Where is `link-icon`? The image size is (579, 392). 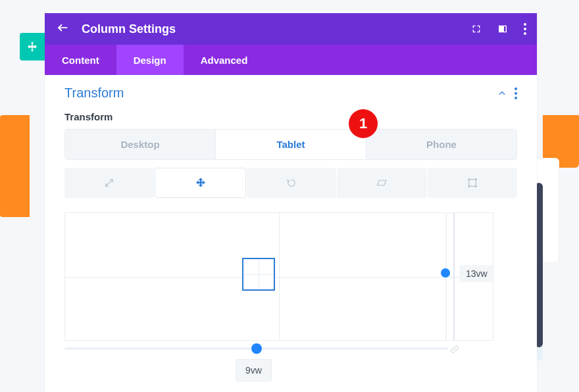
link-icon is located at coordinates (455, 349).